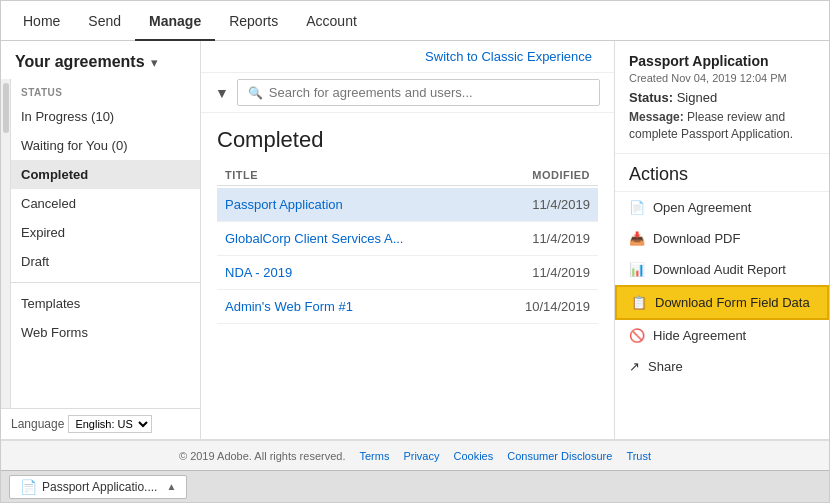 Image resolution: width=830 pixels, height=503 pixels. Describe the element at coordinates (722, 98) in the screenshot. I see `rp-status-row: Status: Signed` at that location.